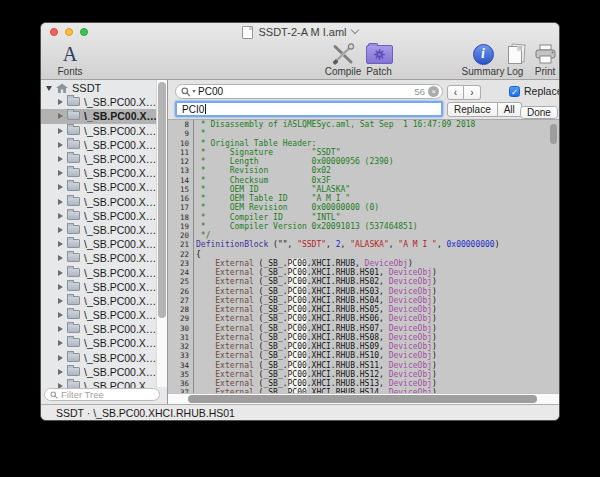 The height and width of the screenshot is (477, 600). I want to click on code-line: 25 External (_SB_.PC00.XHCI.RHUB.HS02, D…, so click(364, 282).